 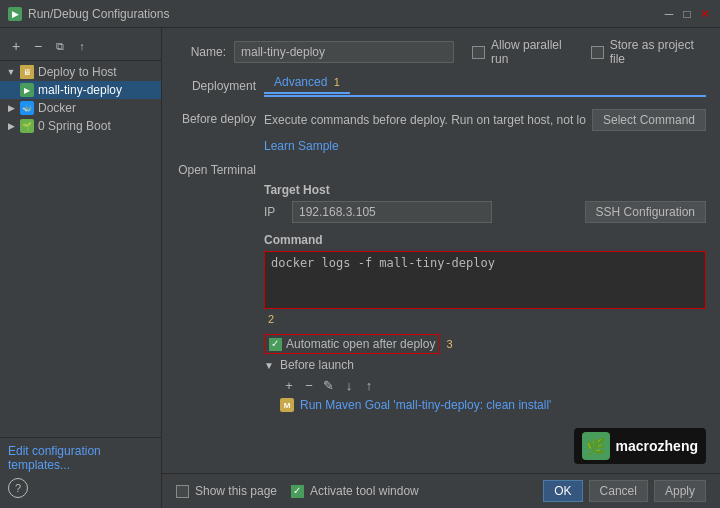 I want to click on deploy-to-host-label: Deploy to Host, so click(x=78, y=72).